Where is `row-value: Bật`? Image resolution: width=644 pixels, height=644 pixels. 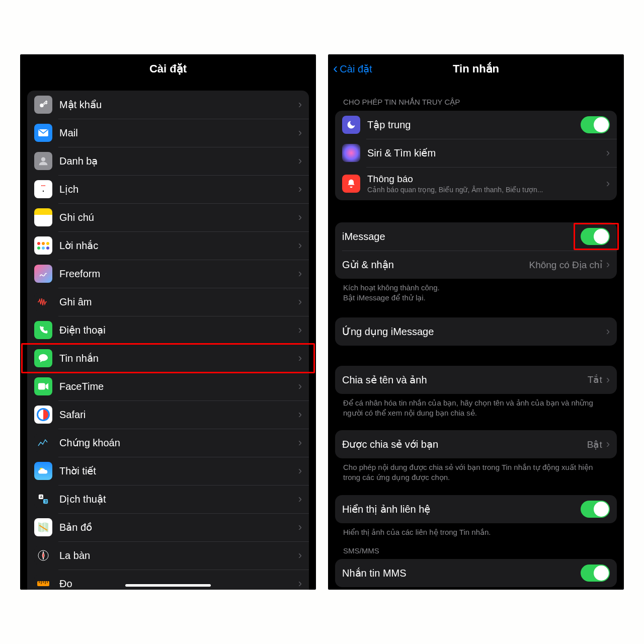 row-value: Bật is located at coordinates (595, 445).